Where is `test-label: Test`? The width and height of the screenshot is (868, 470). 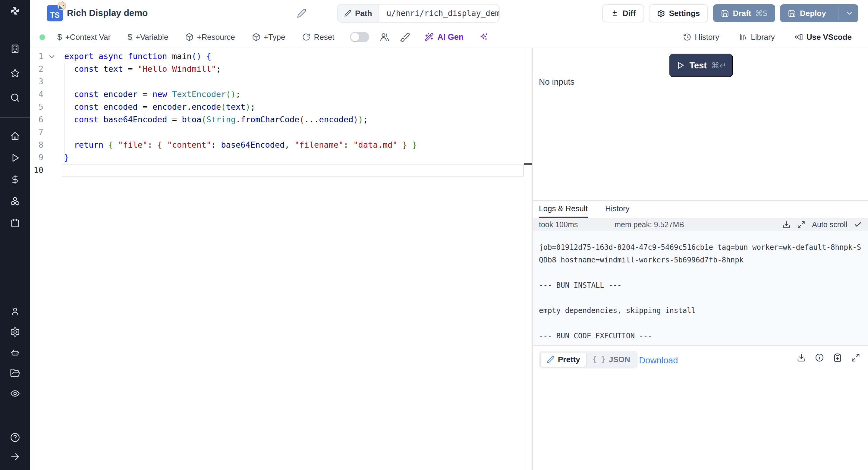 test-label: Test is located at coordinates (698, 65).